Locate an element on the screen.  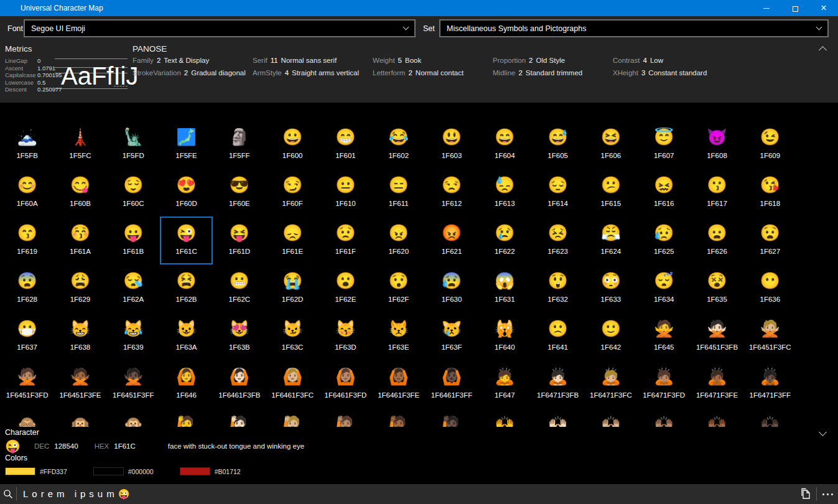
grid-cell-1F635: 😵1F635 is located at coordinates (717, 289).